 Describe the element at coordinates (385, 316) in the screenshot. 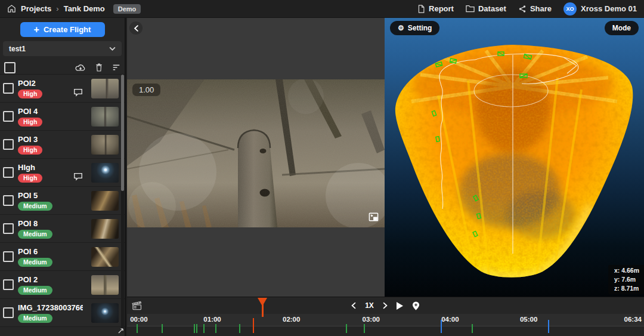

I see `timeline-bar: 1X 00:0001:0002:0003:0004:0005:0006:34` at that location.